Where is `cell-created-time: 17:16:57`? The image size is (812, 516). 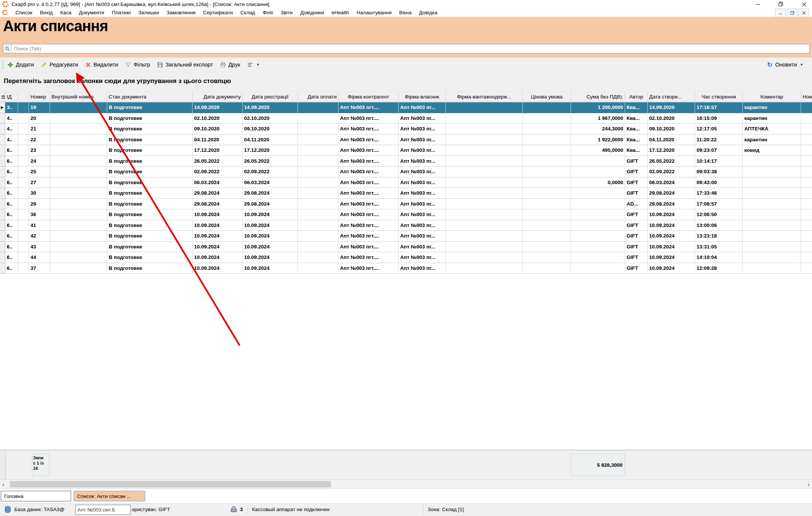
cell-created-time: 17:16:57 is located at coordinates (719, 107).